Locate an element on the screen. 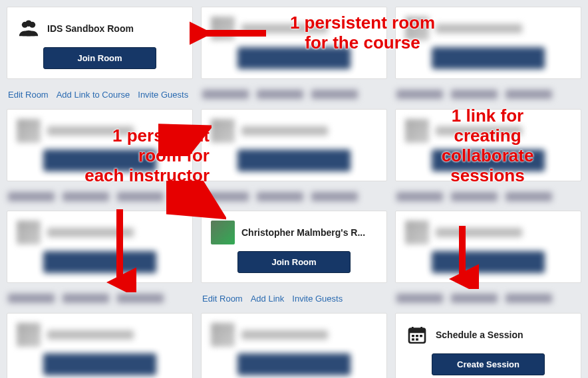  schedule-title: Schedule a Session is located at coordinates (480, 335).